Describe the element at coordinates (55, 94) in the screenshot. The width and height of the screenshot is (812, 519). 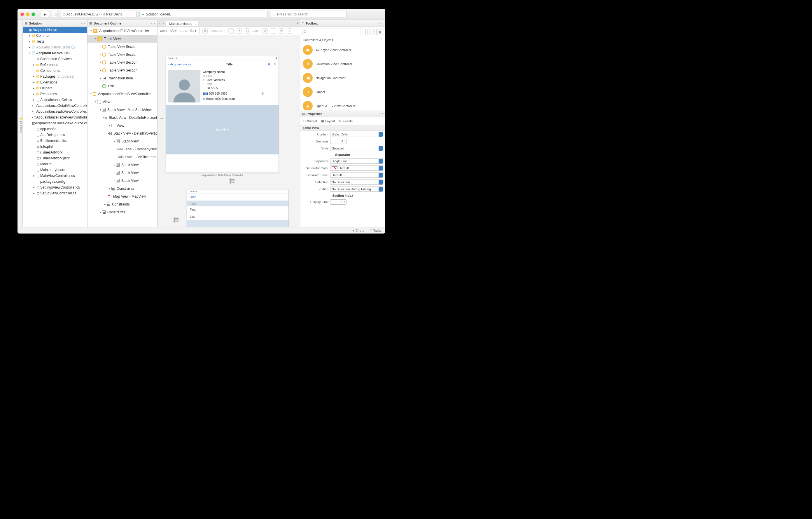
I see `solution-item: ▸📁Resources` at that location.